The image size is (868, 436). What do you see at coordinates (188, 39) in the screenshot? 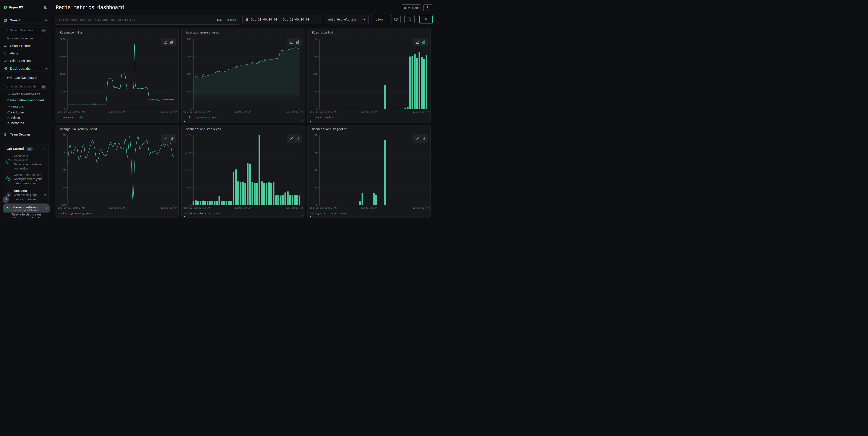
I see `svg-text: 120M` at bounding box center [188, 39].